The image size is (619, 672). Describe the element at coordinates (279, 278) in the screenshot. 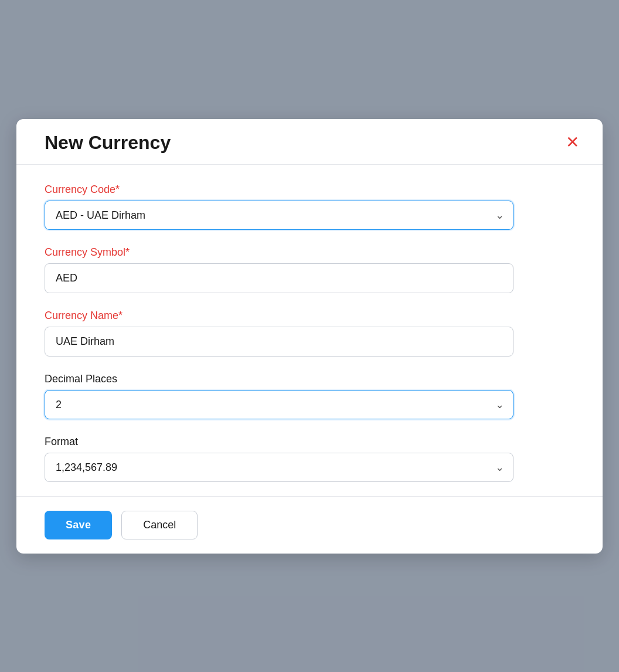

I see `currency-symbol-input` at that location.